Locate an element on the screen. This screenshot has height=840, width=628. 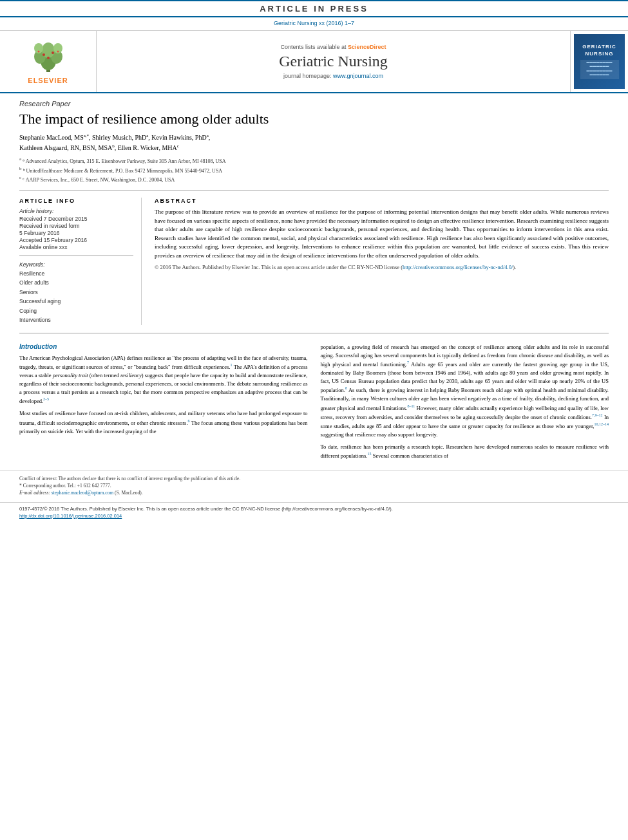
keywords-label: Keywords: is located at coordinates (76, 265).